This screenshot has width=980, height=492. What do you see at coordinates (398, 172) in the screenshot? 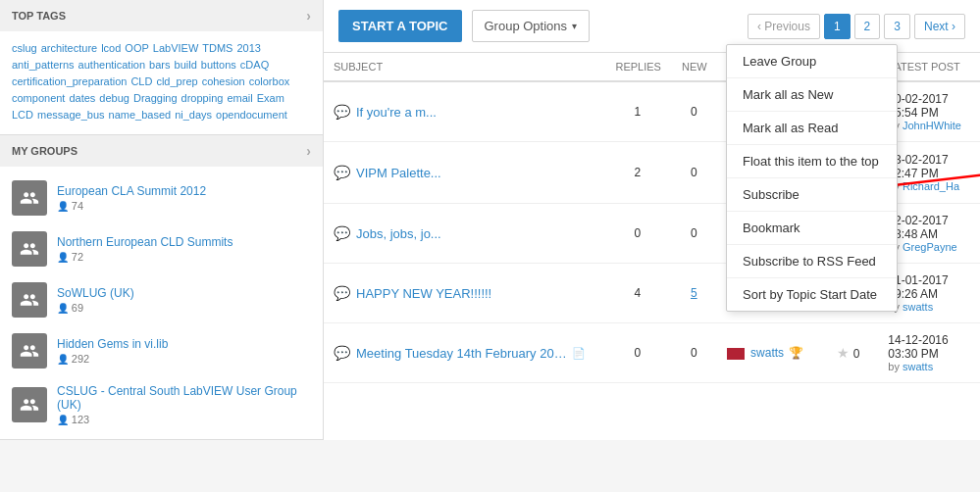
I see `topic-title: VIPM Palette...` at bounding box center [398, 172].